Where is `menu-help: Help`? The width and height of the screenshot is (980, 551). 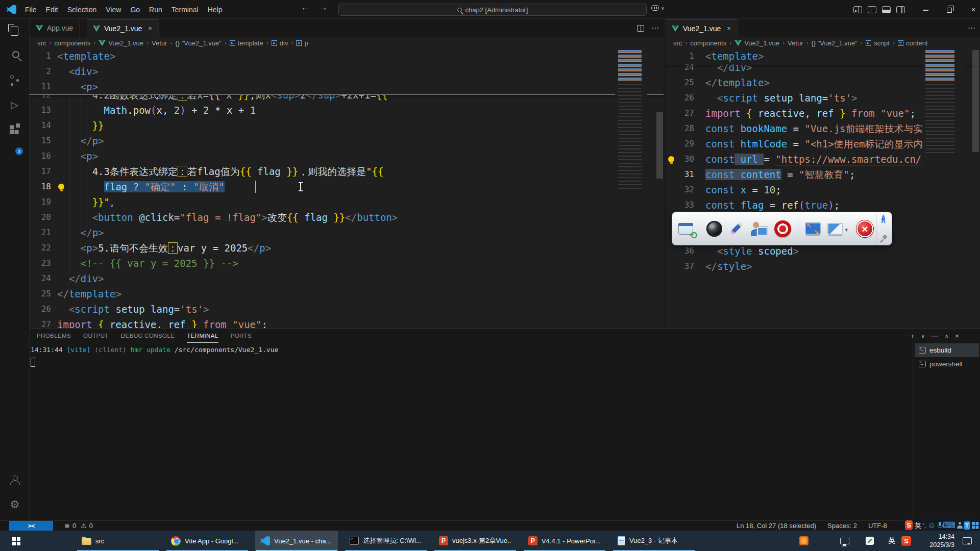 menu-help: Help is located at coordinates (215, 10).